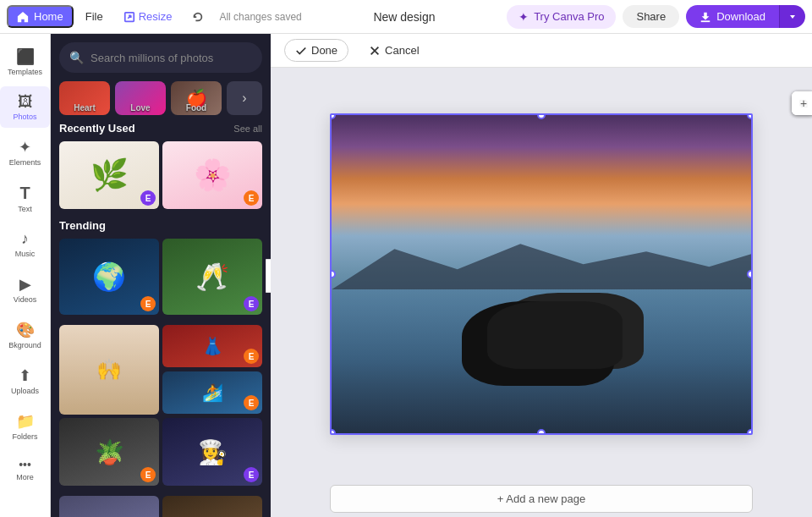  I want to click on sidebar-item-videos: ▶ Videos, so click(25, 289).